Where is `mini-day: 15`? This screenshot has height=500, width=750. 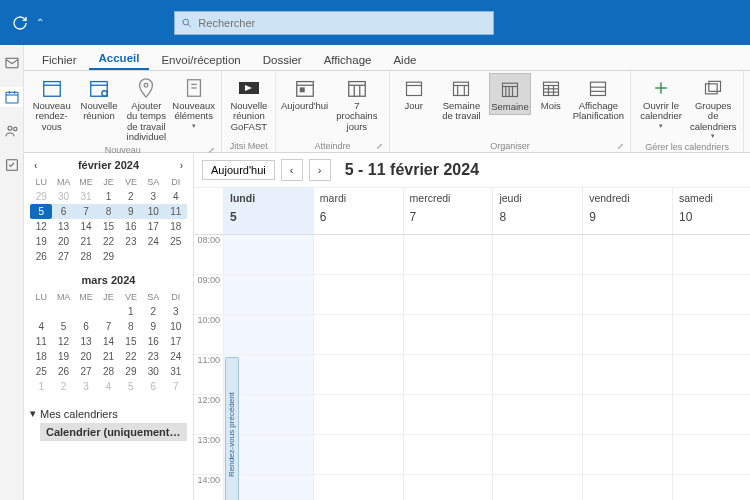
mini-day: 15 is located at coordinates (108, 226).